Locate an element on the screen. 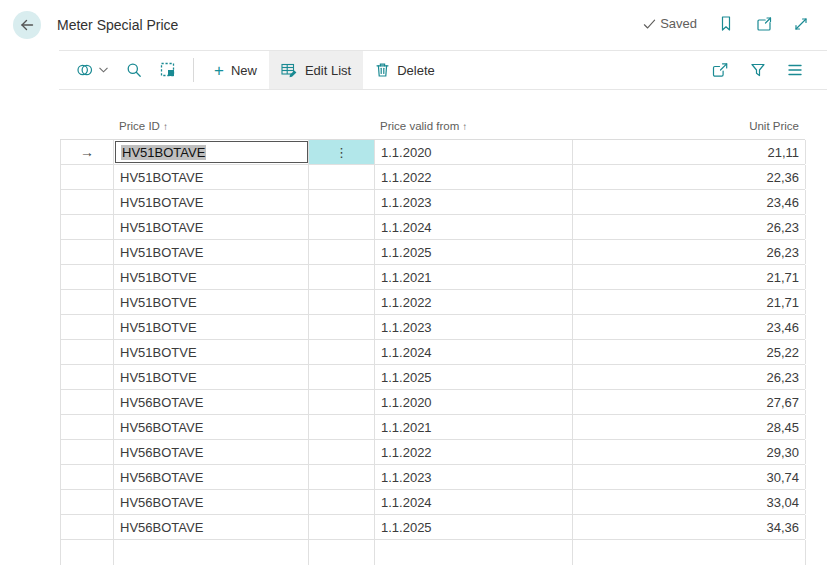  unit-price-cell: 28,45 is located at coordinates (690, 427).